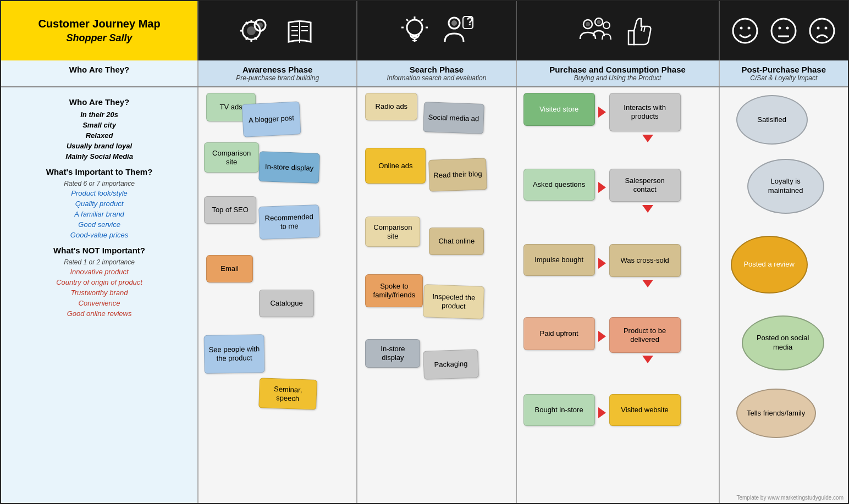 Image resolution: width=849 pixels, height=504 pixels. I want to click on important-item-4: Good service, so click(99, 224).